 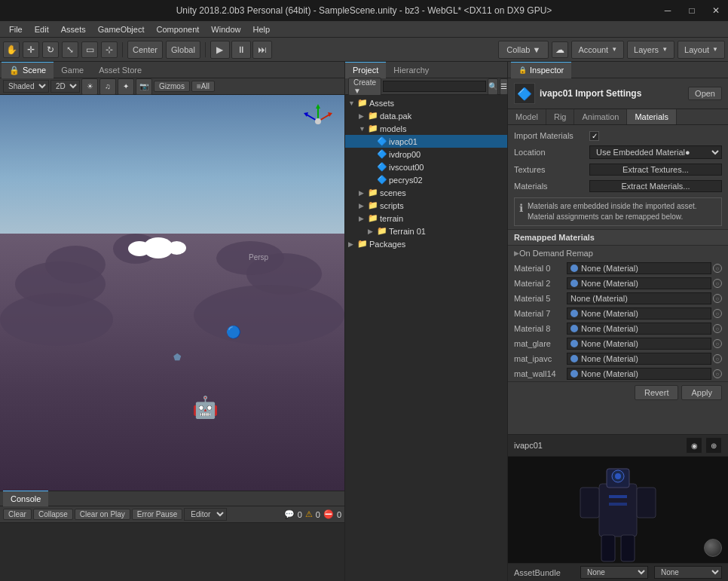 I want to click on scale-tool: ⤡, so click(x=70, y=50).